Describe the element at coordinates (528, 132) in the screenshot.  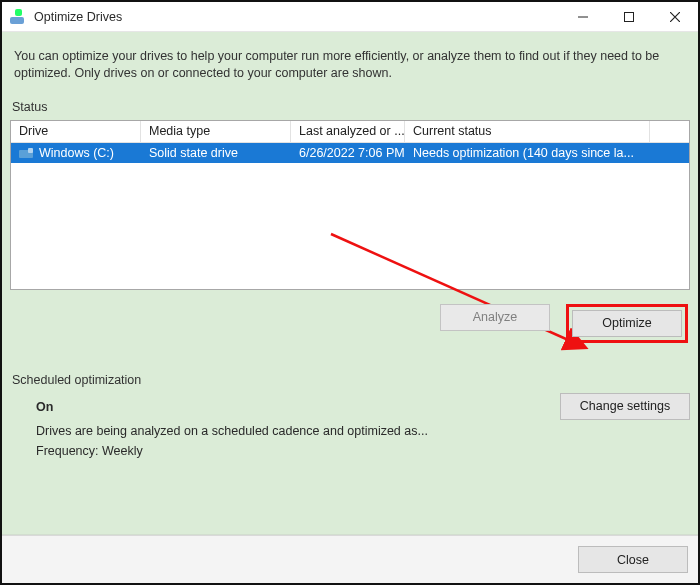
I see `column-current-status: Current status` at that location.